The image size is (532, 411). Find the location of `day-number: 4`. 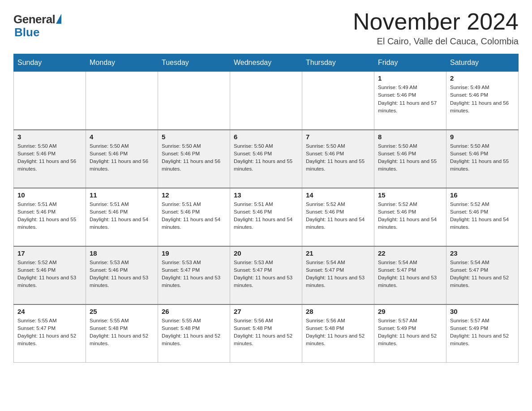

day-number: 4 is located at coordinates (122, 137).